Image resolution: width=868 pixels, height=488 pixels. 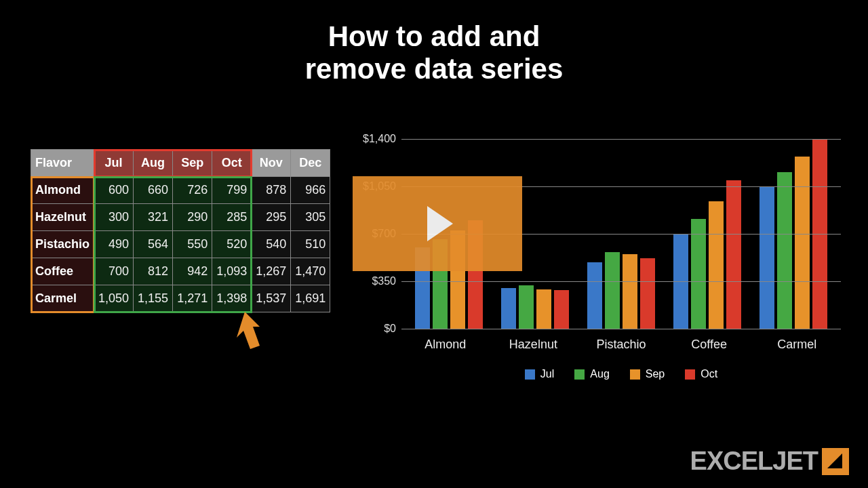 What do you see at coordinates (153, 163) in the screenshot?
I see `table-header-aug: Aug` at bounding box center [153, 163].